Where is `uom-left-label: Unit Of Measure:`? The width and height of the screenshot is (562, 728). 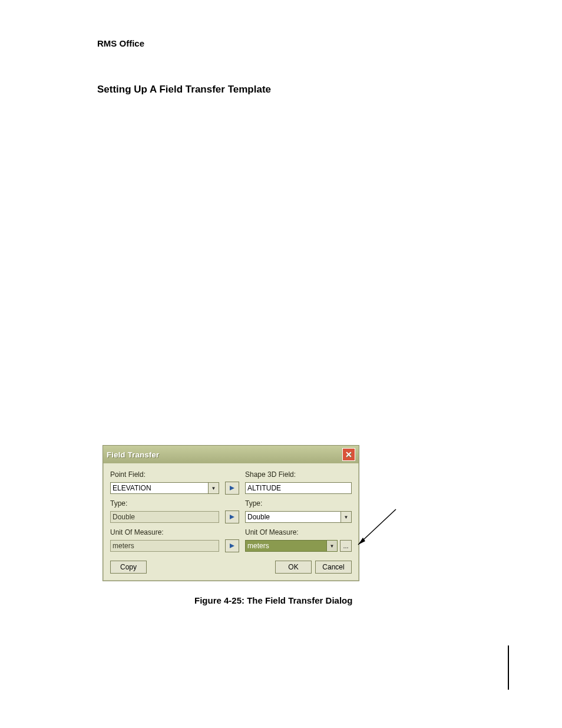 uom-left-label: Unit Of Measure: is located at coordinates (165, 532).